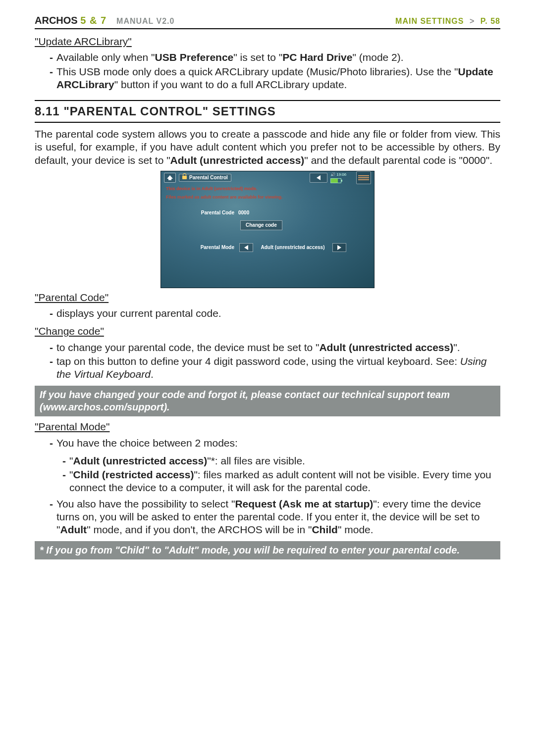 The height and width of the screenshot is (756, 535). Describe the element at coordinates (268, 427) in the screenshot. I see `parental-mode-title: "Parental Mode"` at that location.